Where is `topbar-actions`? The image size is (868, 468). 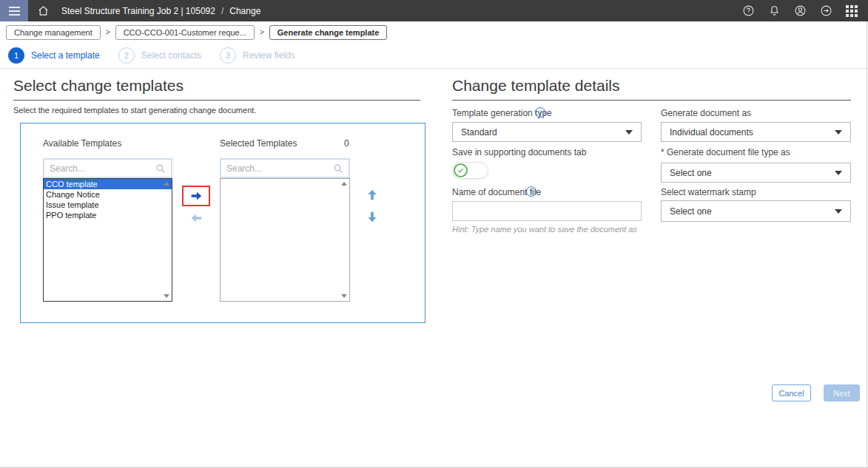
topbar-actions is located at coordinates (804, 11).